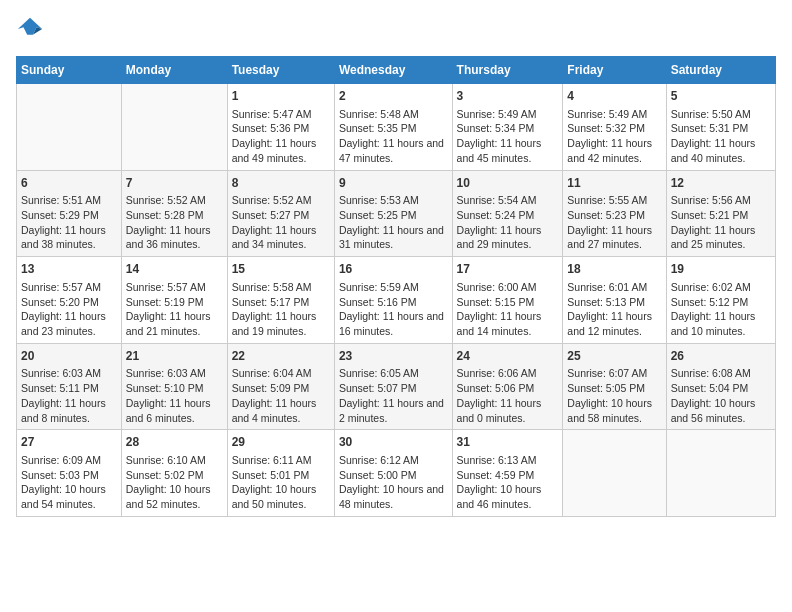  I want to click on weekday-header: Friday, so click(614, 70).